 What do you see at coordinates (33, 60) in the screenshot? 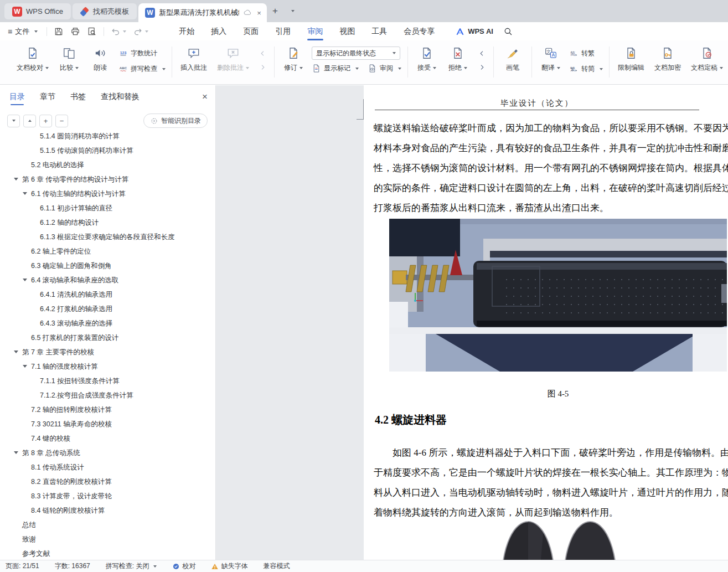
I see `doc-proofread-button: 文档校对` at bounding box center [33, 60].